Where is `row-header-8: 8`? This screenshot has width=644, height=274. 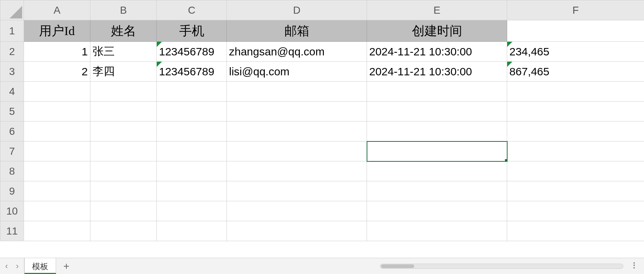
row-header-8: 8 is located at coordinates (12, 171).